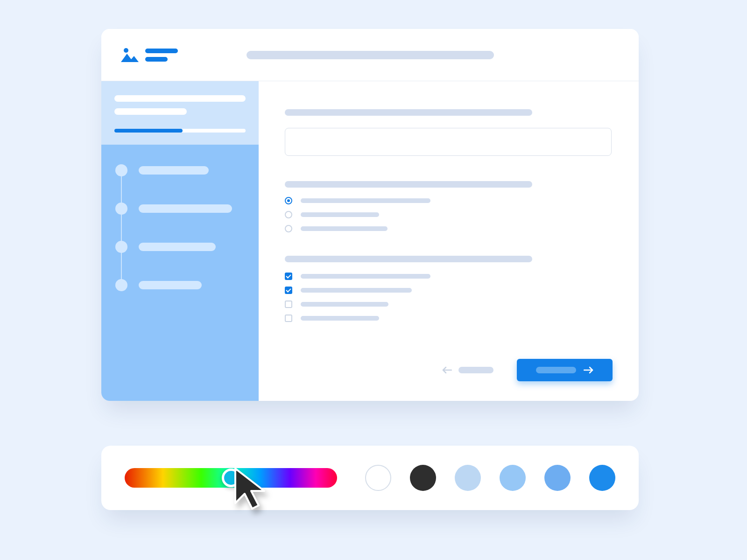 The image size is (747, 560). Describe the element at coordinates (231, 478) in the screenshot. I see `hue-slider` at that location.